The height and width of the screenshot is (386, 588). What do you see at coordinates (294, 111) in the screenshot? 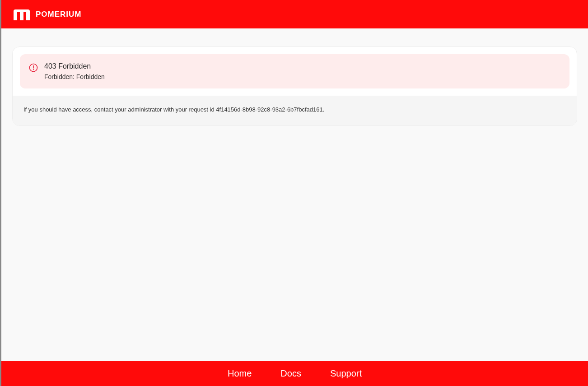
I see `info-box: If you should have access, contact your …` at bounding box center [294, 111].